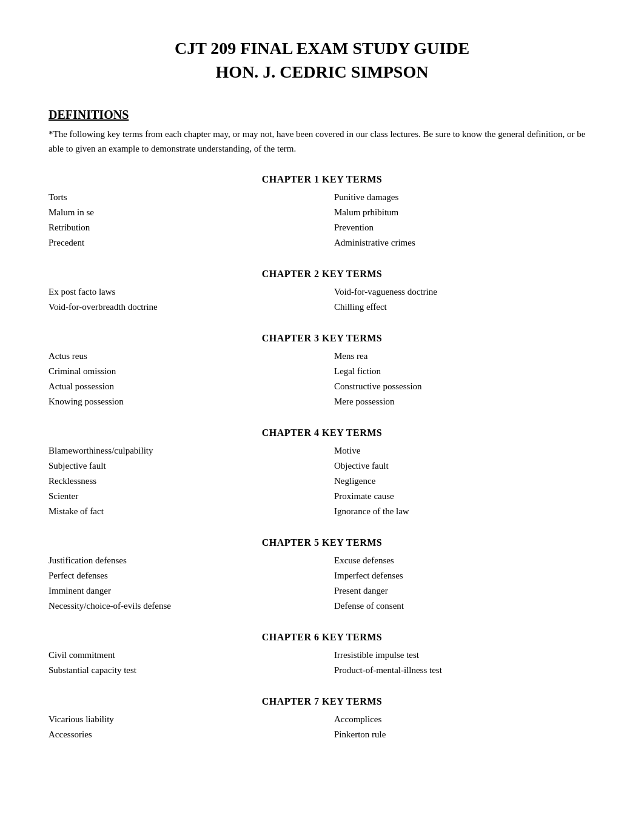  I want to click on chapter-3-terms-grid: Actus reusMens reaCriminal omissionLegal…, so click(322, 379).